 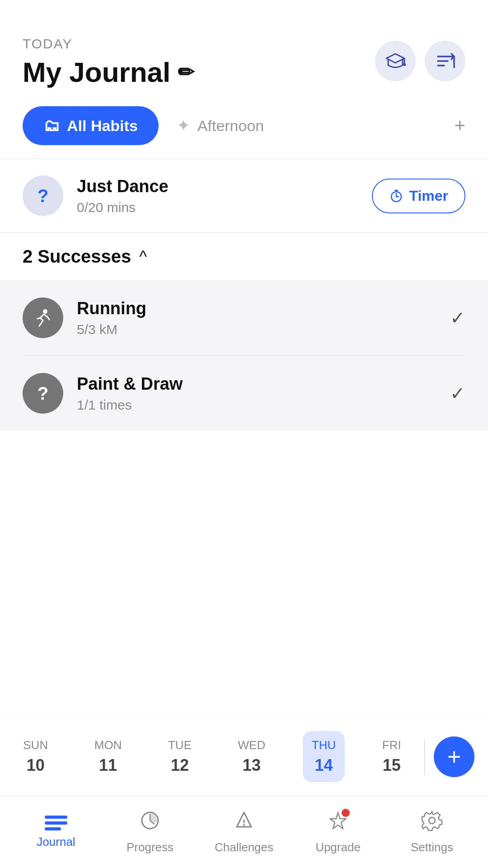 What do you see at coordinates (43, 393) in the screenshot?
I see `paint-draw-icon: ?` at bounding box center [43, 393].